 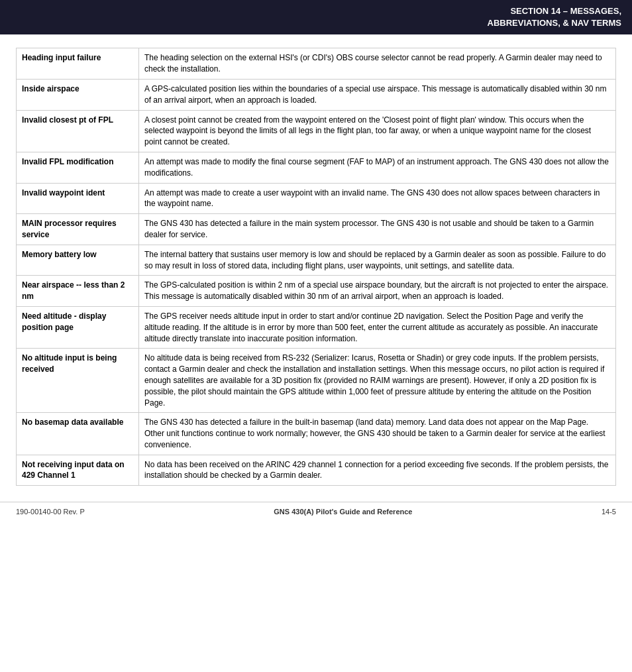 I want to click on row-desc-6: The internal battery that sustains user …, so click(x=378, y=260).